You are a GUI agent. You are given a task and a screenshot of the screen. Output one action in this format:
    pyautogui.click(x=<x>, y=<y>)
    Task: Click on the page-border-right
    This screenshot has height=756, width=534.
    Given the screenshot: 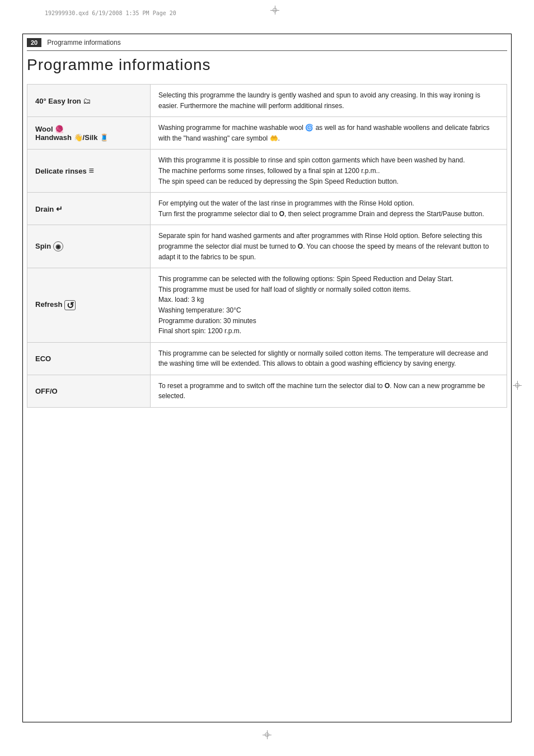 What is the action you would take?
    pyautogui.click(x=512, y=378)
    